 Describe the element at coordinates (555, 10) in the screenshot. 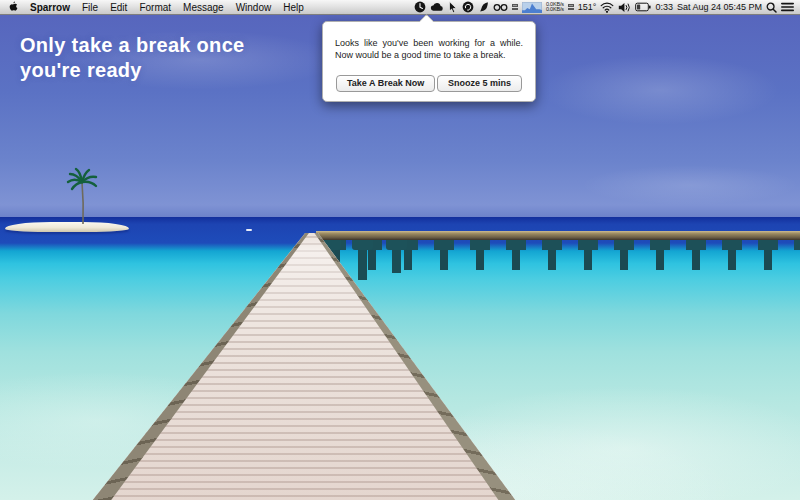

I see `network-down-label: 0.0KB/s` at that location.